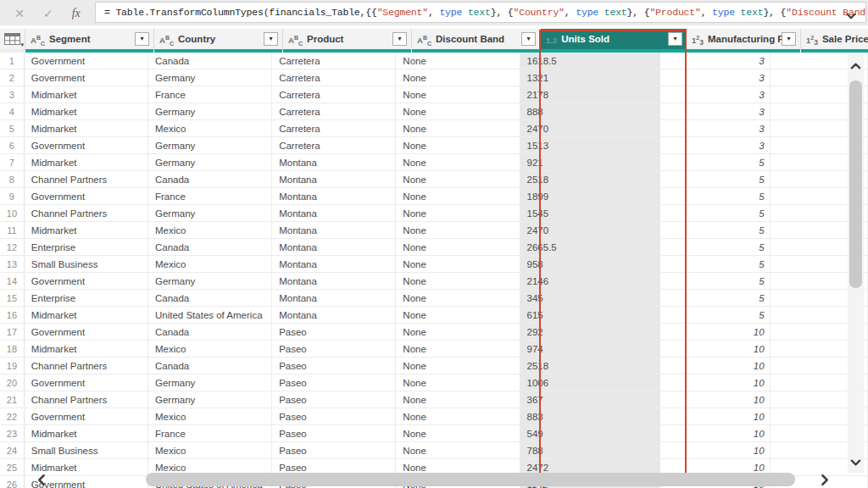  I want to click on cell-country: France, so click(210, 434).